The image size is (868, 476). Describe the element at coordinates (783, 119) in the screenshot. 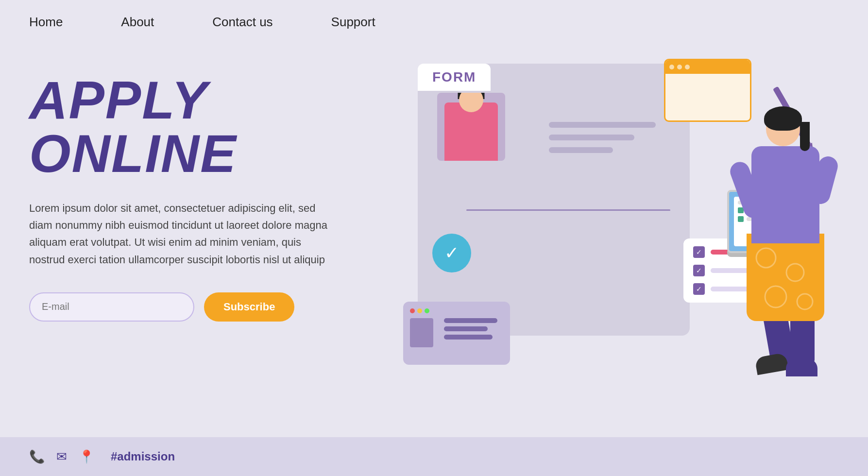

I see `char-hair` at that location.